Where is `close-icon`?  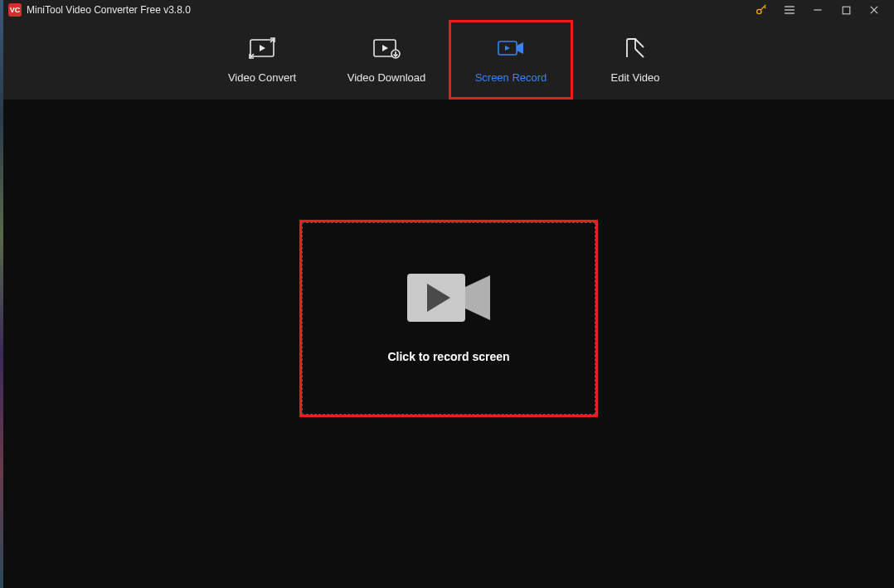 close-icon is located at coordinates (874, 10).